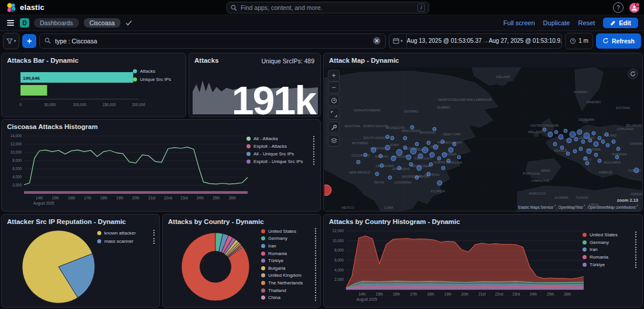  I want to click on ciscoasa-histogram-chart: 2,0004,0006,0008,00010,00012,00014,00014…, so click(128, 171).